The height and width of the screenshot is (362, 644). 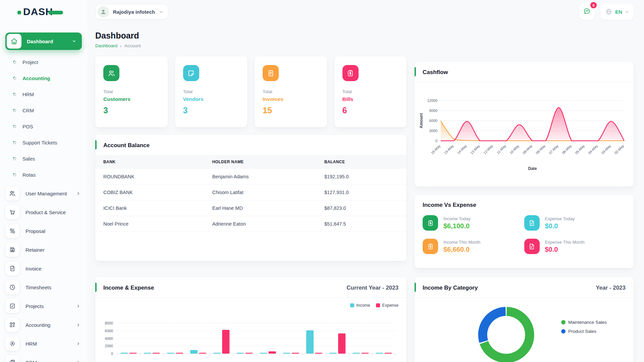 What do you see at coordinates (606, 149) in the screenshot?
I see `svg-text: 03-May` at bounding box center [606, 149].